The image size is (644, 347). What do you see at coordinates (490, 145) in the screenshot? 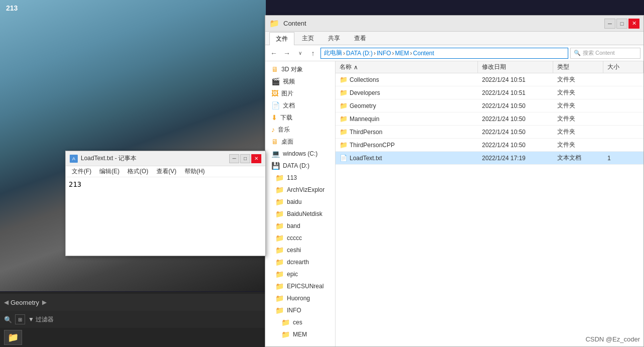
I see `file-row-thirdpersoncpp: 📁 ThirdPersonCPP 2022/1/24 10:50 文件夹` at bounding box center [490, 145].